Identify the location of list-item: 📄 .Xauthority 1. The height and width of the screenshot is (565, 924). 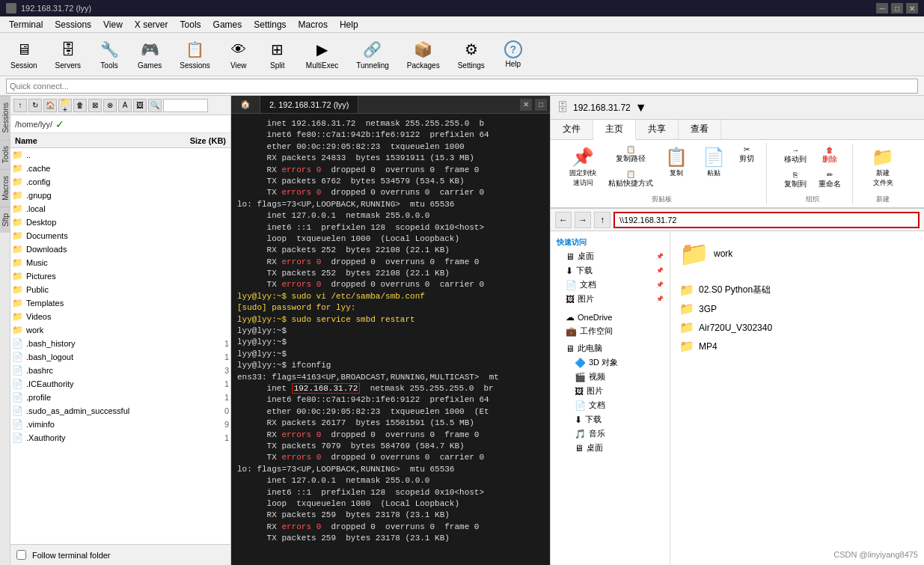
(120, 438).